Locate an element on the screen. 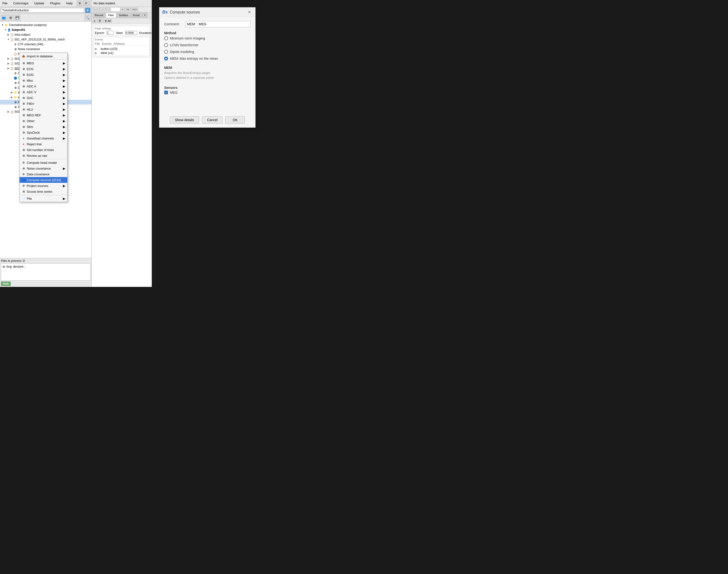 The width and height of the screenshot is (728, 574). ctx-dac: ⊞ DAC ▶ is located at coordinates (43, 98).